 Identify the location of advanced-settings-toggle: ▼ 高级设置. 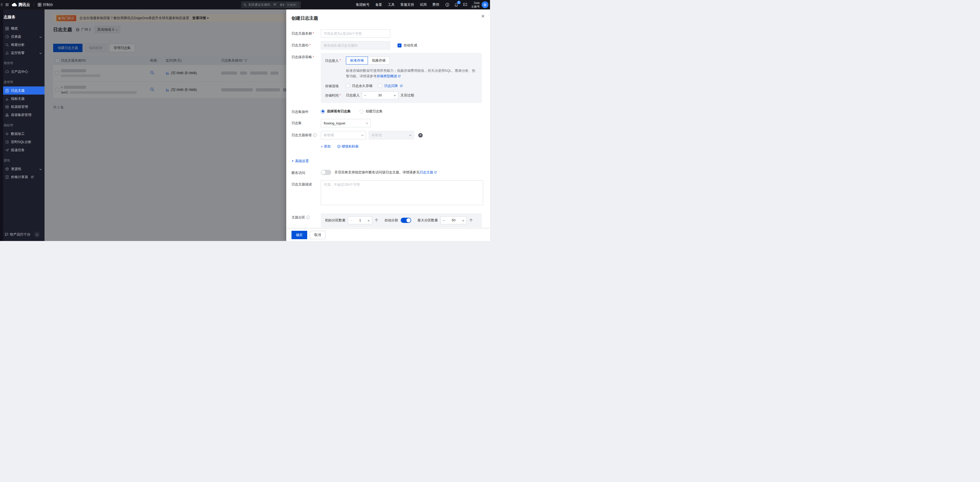
(388, 161).